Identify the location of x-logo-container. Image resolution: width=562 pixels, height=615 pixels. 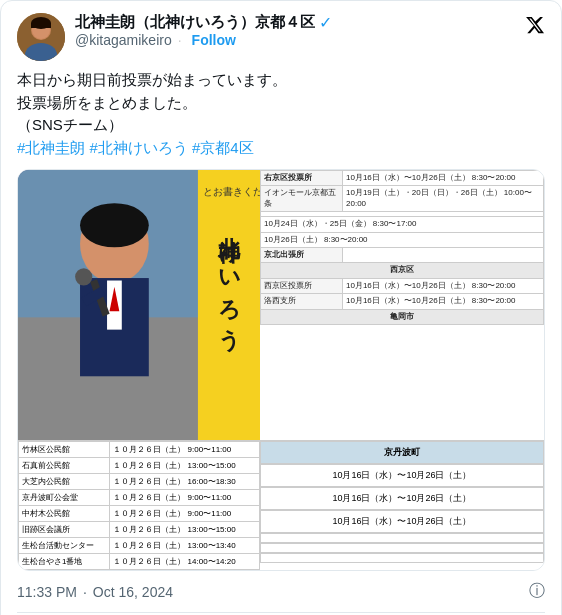
(535, 27).